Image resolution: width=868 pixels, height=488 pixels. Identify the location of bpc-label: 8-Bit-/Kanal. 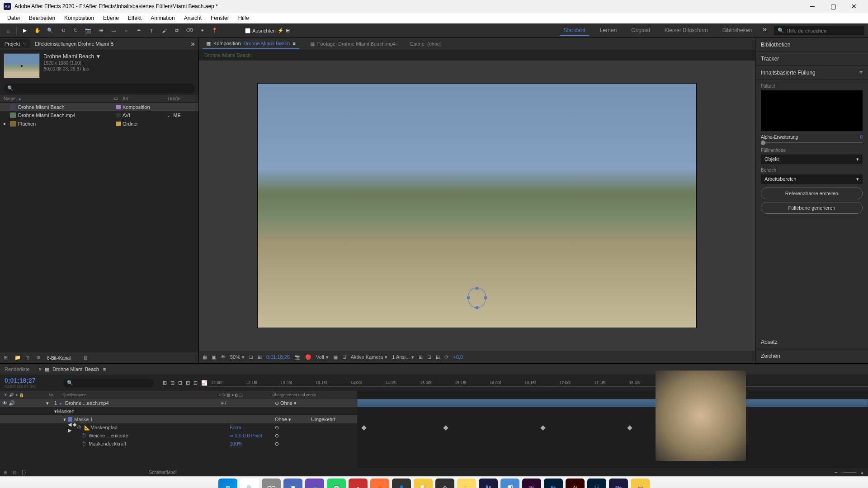
(59, 358).